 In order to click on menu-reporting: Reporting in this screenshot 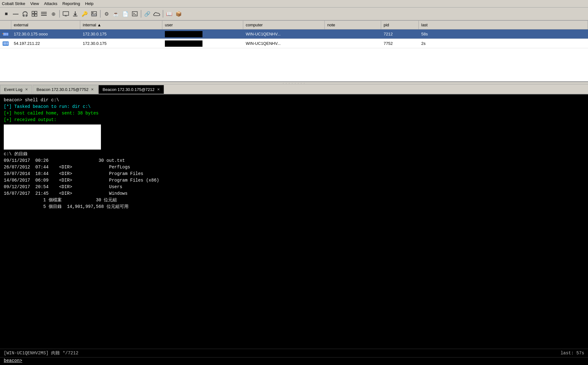, I will do `click(71, 4)`.